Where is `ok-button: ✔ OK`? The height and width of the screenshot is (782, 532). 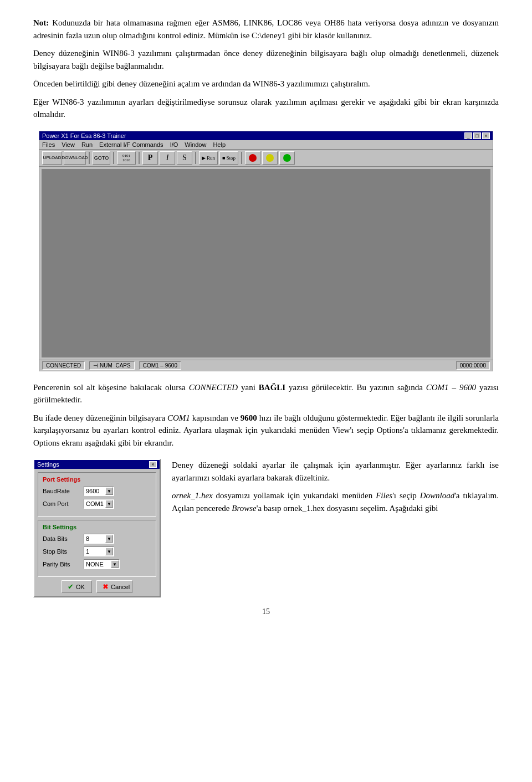
ok-button: ✔ OK is located at coordinates (76, 586).